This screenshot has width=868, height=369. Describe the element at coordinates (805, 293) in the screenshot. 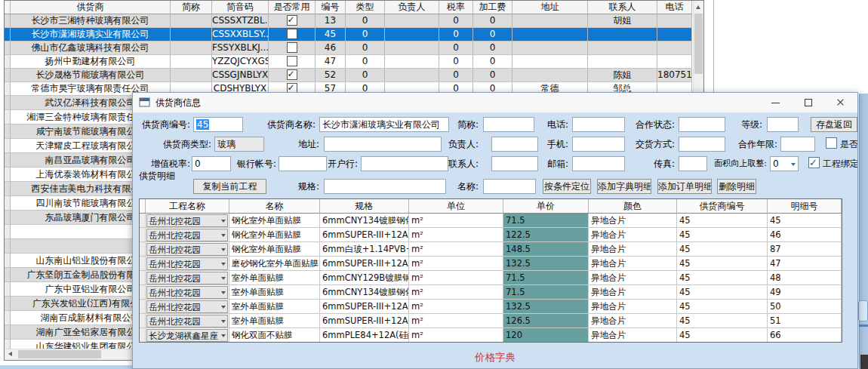

I see `cell-detail-no: 49` at that location.